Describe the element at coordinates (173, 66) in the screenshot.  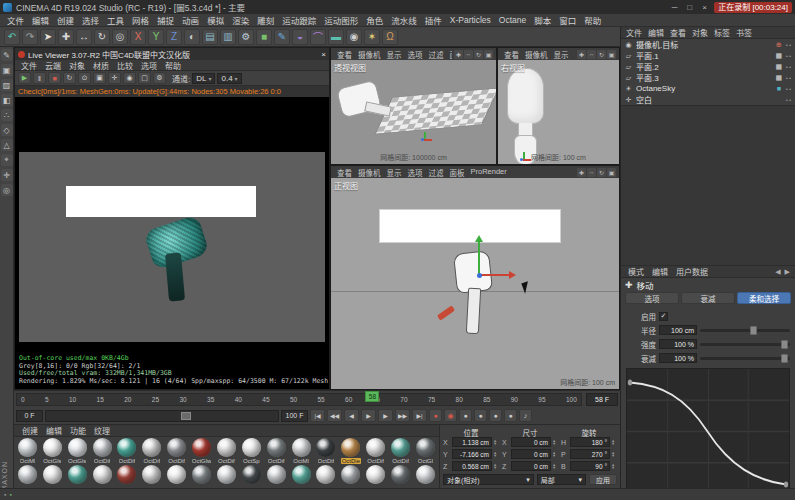
I see `live-viewer-menu-item: 帮助` at that location.